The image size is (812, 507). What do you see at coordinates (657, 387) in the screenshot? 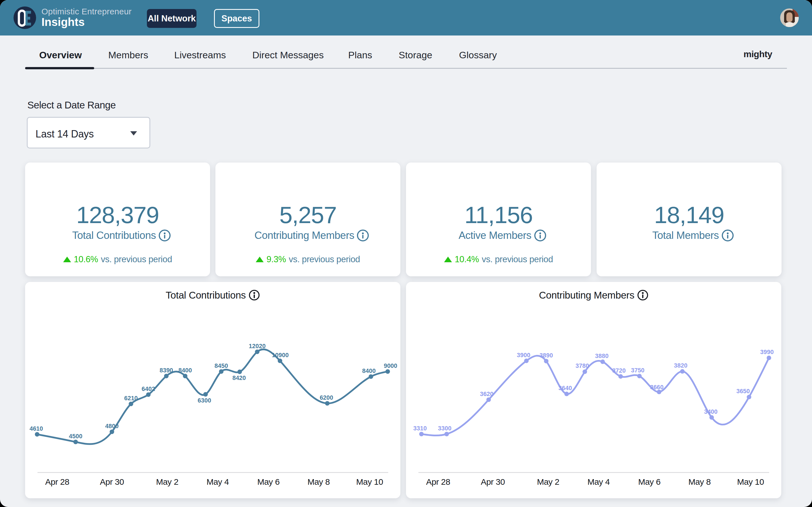
I see `svg-text: 3660` at bounding box center [657, 387].